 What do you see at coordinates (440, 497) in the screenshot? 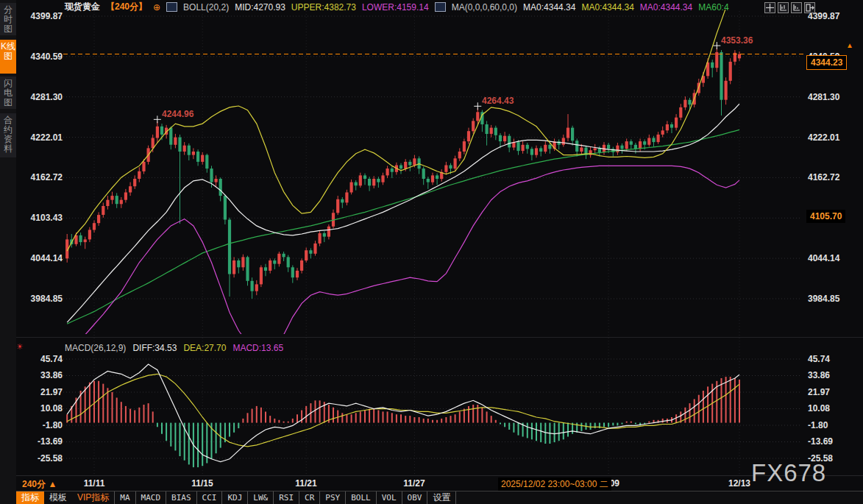
I see `indicator-toolbar: 指标模板VIP指标MAMACDBIASCCIKDJLW&RSICRPSYBOLL…` at bounding box center [440, 497].